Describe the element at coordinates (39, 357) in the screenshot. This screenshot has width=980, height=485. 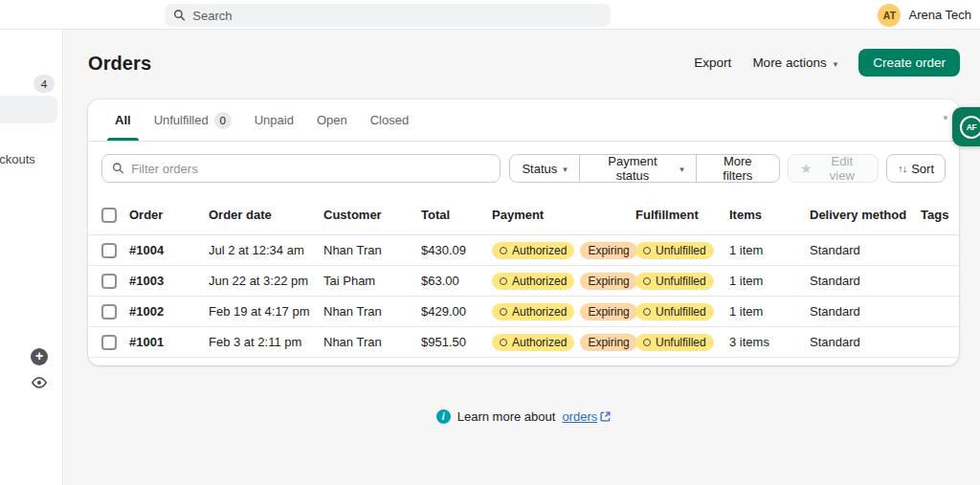
I see `add-sales-channel-button: +` at that location.